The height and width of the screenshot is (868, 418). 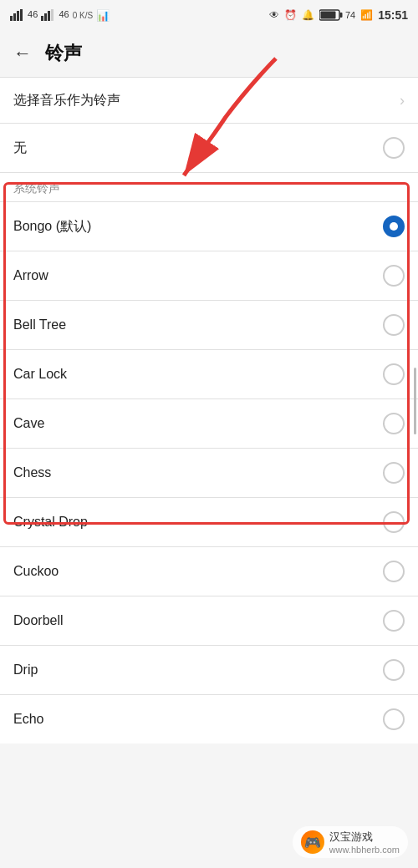 I want to click on data-speed: 0 K/S, so click(x=83, y=15).